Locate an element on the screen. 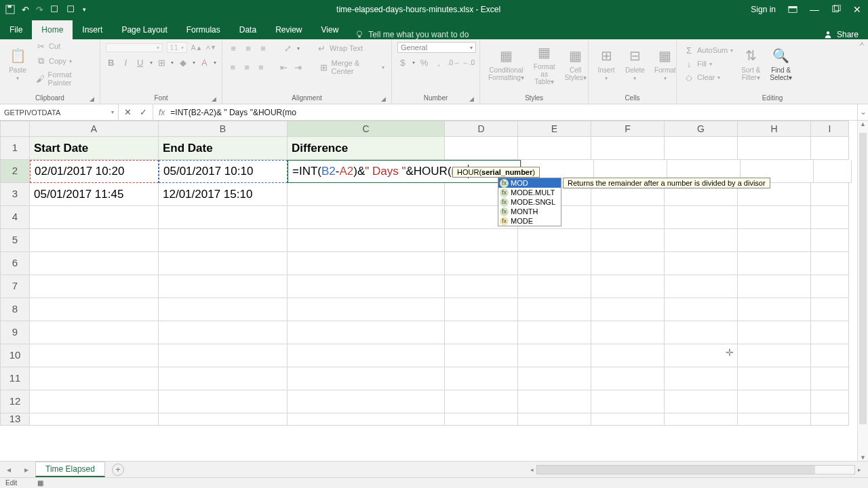 The image size is (868, 488). minimize-icon: — is located at coordinates (814, 9).